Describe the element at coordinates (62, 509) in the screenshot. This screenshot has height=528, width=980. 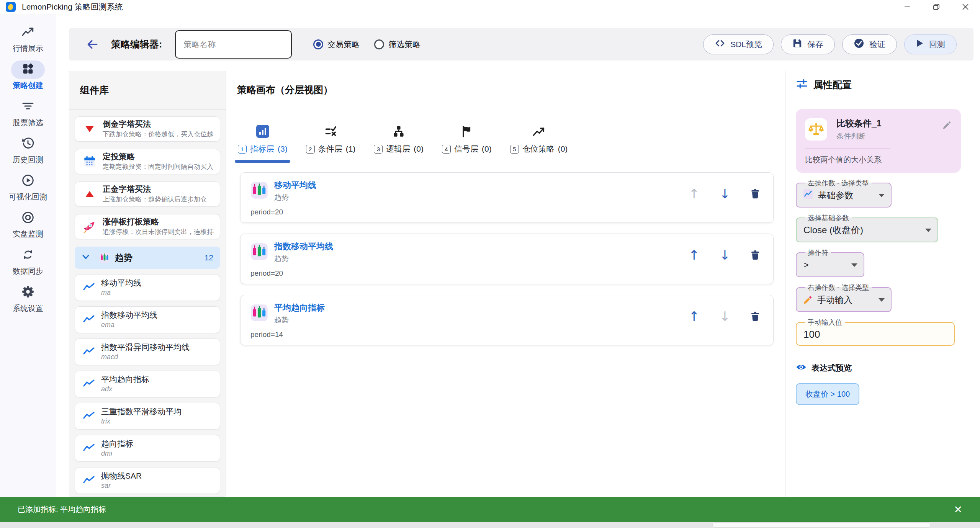
I see `toast-message: 已添加指标: 平均趋向指标` at that location.